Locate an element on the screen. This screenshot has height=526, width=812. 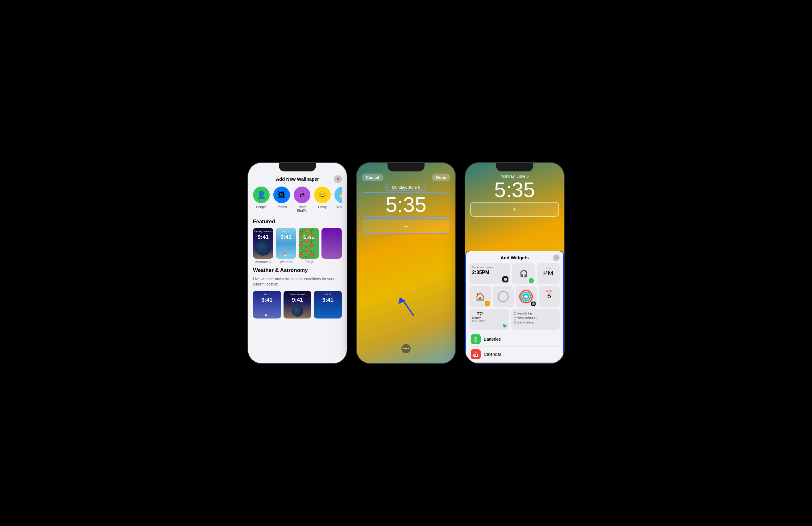
widget-row-3: ☁️ 77° Cloudy H:77° L:60° 🐦 is located at coordinates (514, 319).